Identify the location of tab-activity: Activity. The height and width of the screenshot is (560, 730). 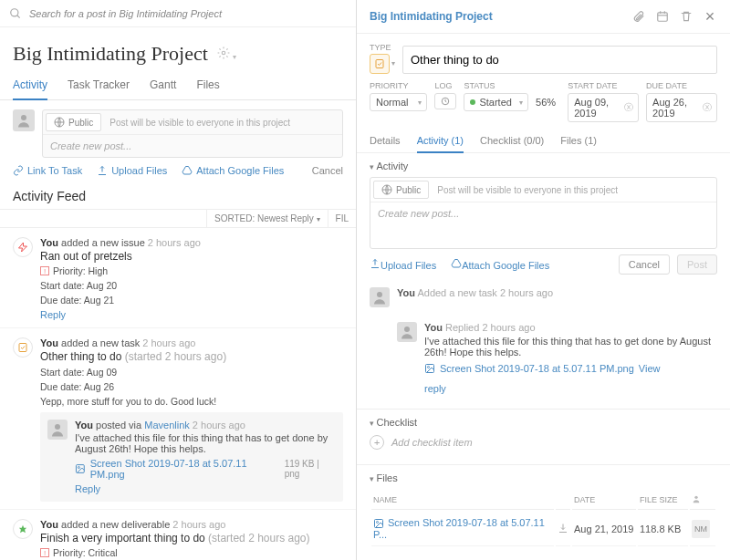
(30, 86).